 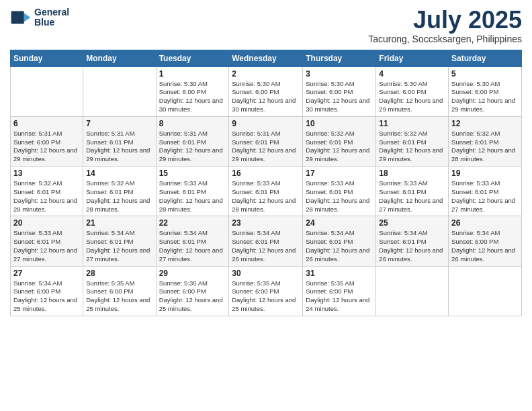 What do you see at coordinates (266, 141) in the screenshot?
I see `calendar-cell: 9Sunrise: 5:31 AMSunset: 6:01 PMDaylight…` at bounding box center [266, 141].